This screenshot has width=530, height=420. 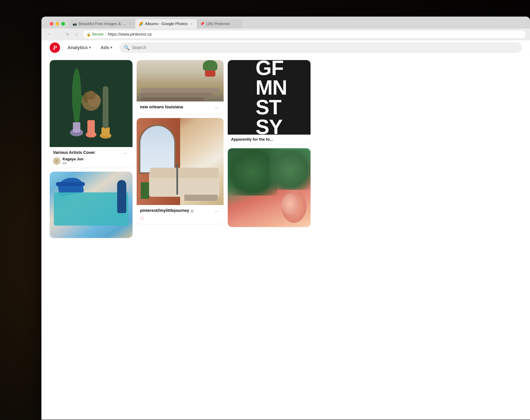 What do you see at coordinates (191, 24) in the screenshot?
I see `tab-googlephotos-close: ×` at bounding box center [191, 24].